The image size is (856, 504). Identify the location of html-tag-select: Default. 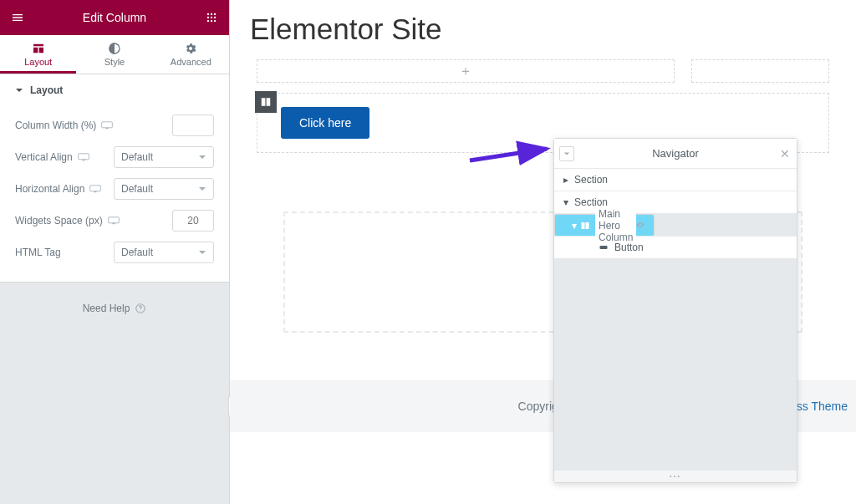
(164, 252).